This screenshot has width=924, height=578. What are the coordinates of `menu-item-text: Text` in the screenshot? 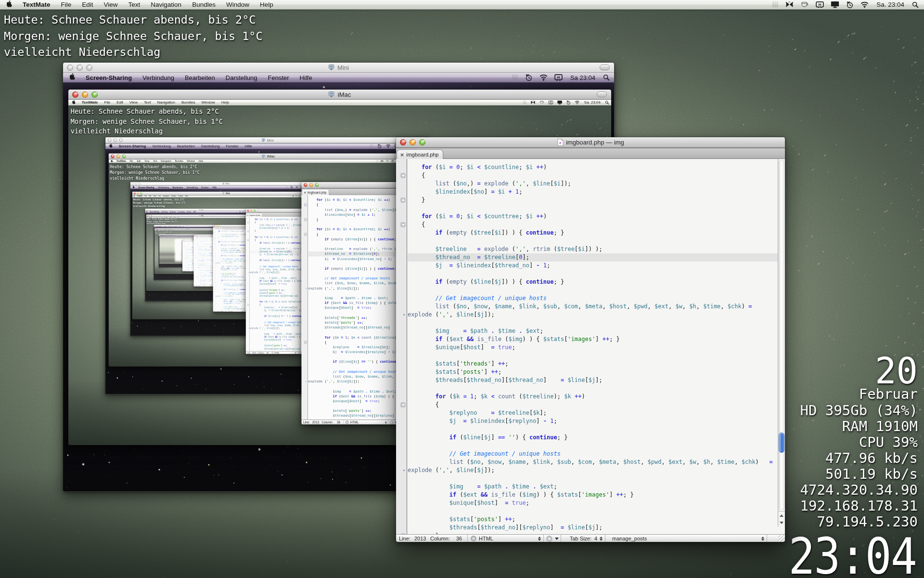 It's located at (135, 5).